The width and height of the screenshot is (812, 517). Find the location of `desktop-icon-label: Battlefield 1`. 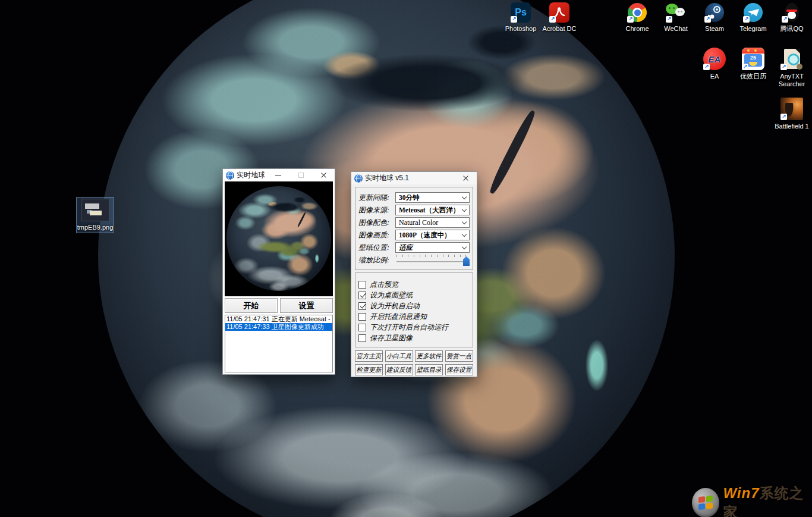

desktop-icon-label: Battlefield 1 is located at coordinates (792, 126).